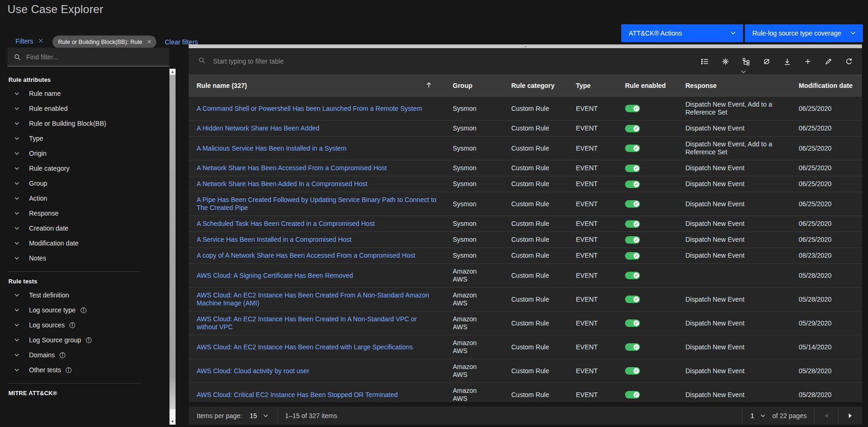 The image size is (868, 427). I want to click on toolbar-add-button, so click(808, 61).